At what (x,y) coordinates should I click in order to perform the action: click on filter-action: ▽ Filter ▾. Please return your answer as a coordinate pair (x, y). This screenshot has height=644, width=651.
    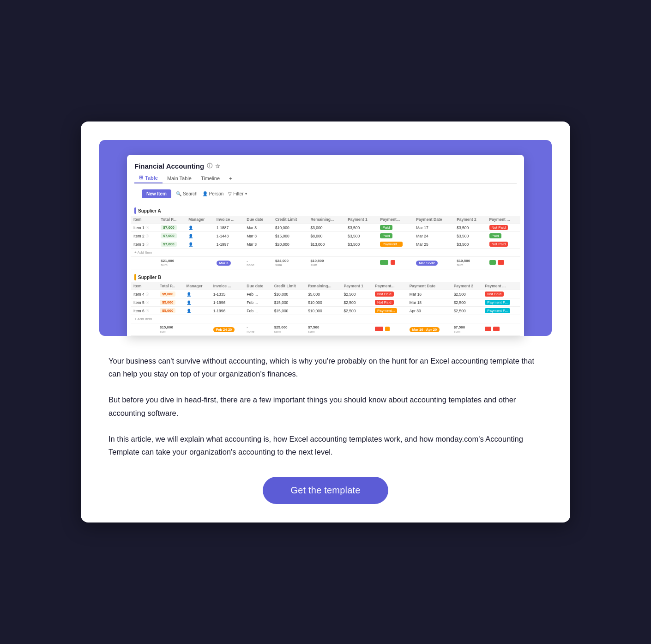
    Looking at the image, I should click on (237, 194).